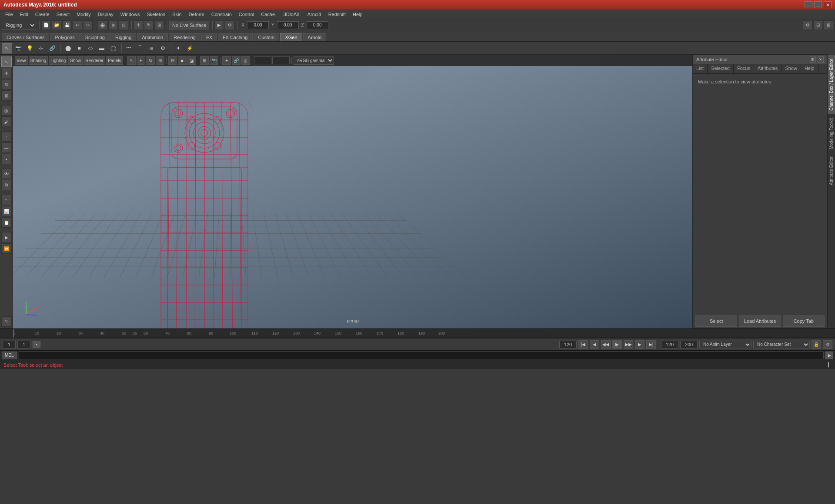 Image resolution: width=835 pixels, height=504 pixels. I want to click on goto-start-btn: |◀, so click(583, 345).